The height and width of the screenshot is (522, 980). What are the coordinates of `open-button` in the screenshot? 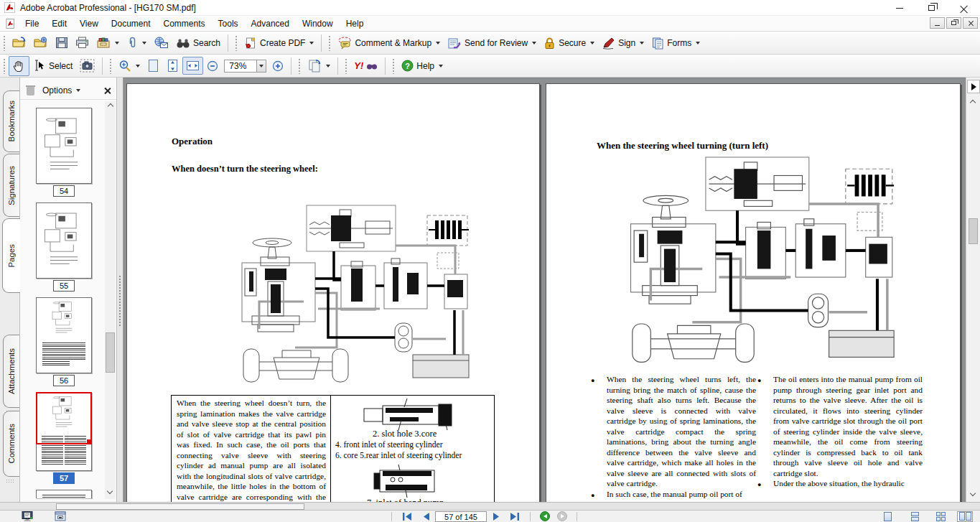 It's located at (19, 43).